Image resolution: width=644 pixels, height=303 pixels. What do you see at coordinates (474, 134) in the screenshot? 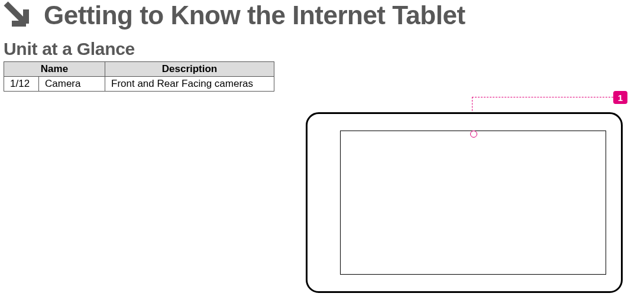
I see `camera-callout-marker` at bounding box center [474, 134].